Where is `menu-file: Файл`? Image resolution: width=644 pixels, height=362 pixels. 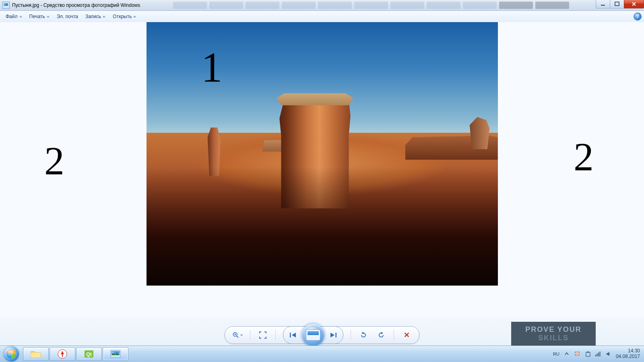
menu-file: Файл is located at coordinates (14, 16).